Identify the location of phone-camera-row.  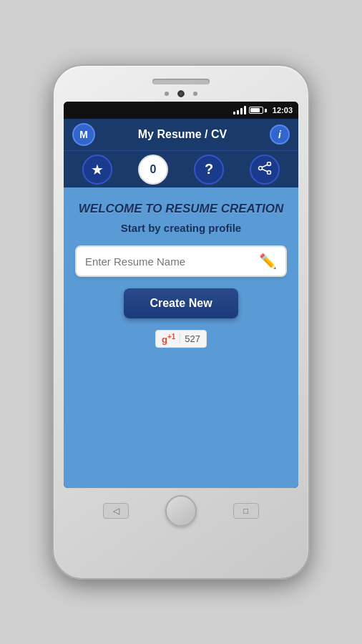
(181, 94).